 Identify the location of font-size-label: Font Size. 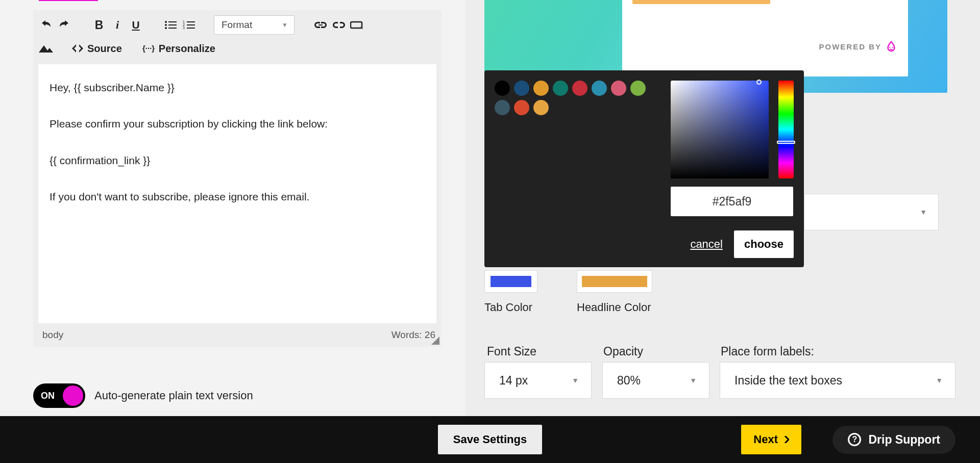
(511, 352).